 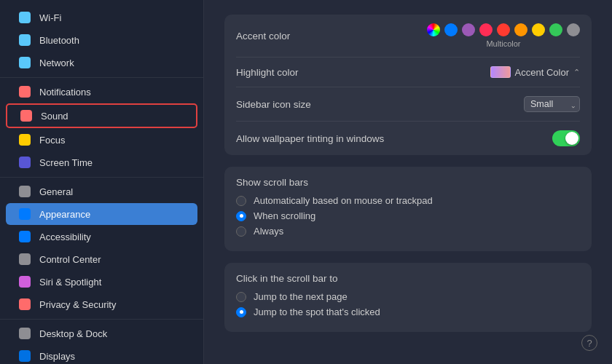 I want to click on sidebar-item-screentime: Screen Time, so click(x=102, y=162).